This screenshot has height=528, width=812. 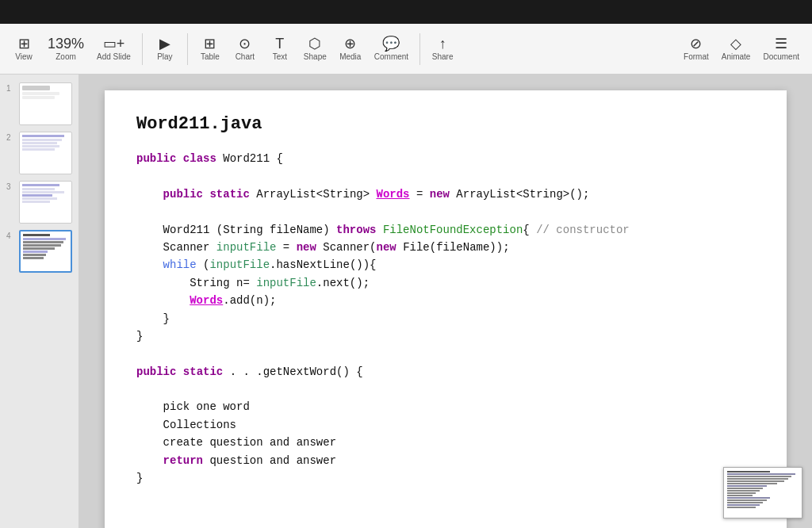 What do you see at coordinates (442, 49) in the screenshot?
I see `share-button: ↑ Share` at bounding box center [442, 49].